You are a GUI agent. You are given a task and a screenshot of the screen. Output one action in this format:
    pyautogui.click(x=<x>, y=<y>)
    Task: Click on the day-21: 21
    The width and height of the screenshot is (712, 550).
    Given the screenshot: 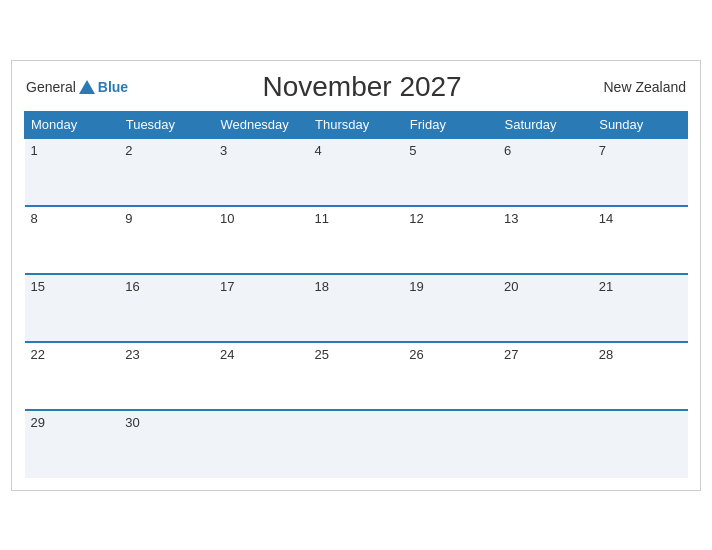 What is the action you would take?
    pyautogui.click(x=640, y=308)
    